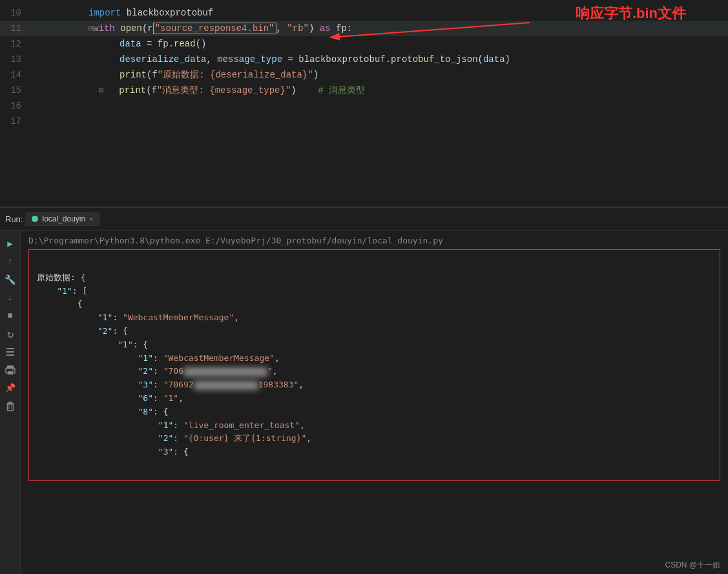 Image resolution: width=728 pixels, height=574 pixels. I want to click on output-line-11: "8": {, so click(103, 412).